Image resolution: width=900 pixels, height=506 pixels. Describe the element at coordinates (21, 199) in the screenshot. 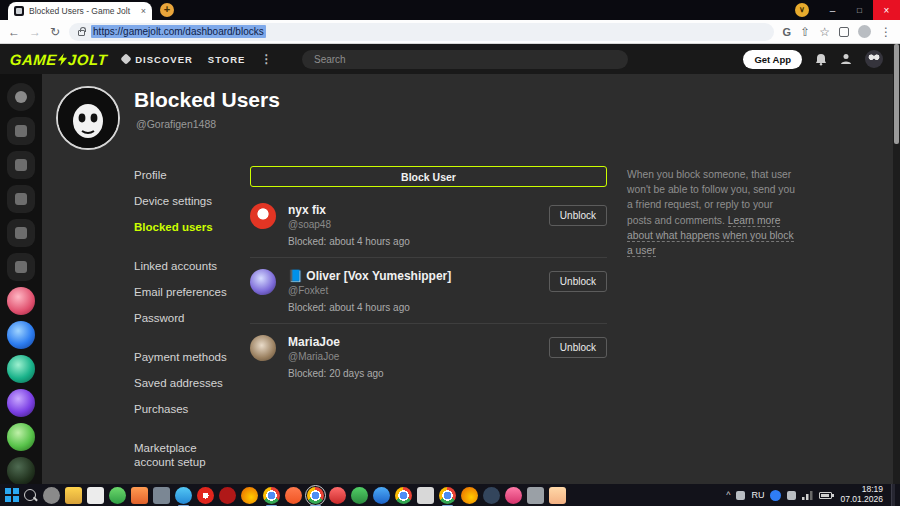

I see `sidebar-library-icon` at that location.